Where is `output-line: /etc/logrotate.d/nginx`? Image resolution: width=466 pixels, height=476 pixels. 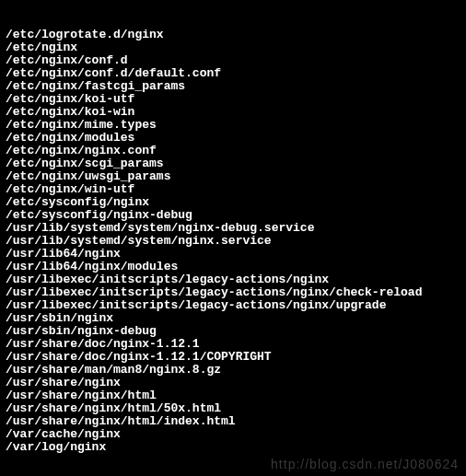 output-line: /etc/logrotate.d/nginx is located at coordinates (233, 35).